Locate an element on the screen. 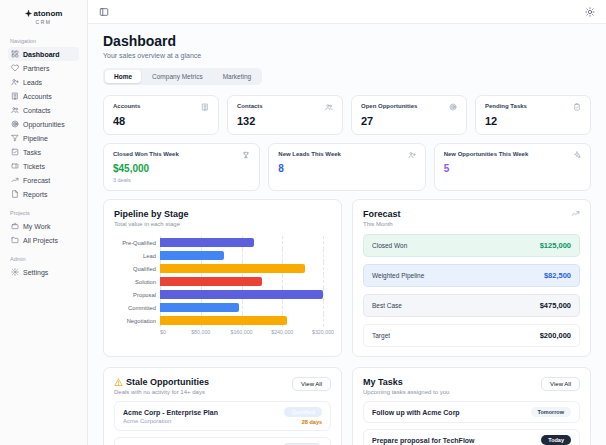  sidebar-item: Accounts is located at coordinates (44, 96).